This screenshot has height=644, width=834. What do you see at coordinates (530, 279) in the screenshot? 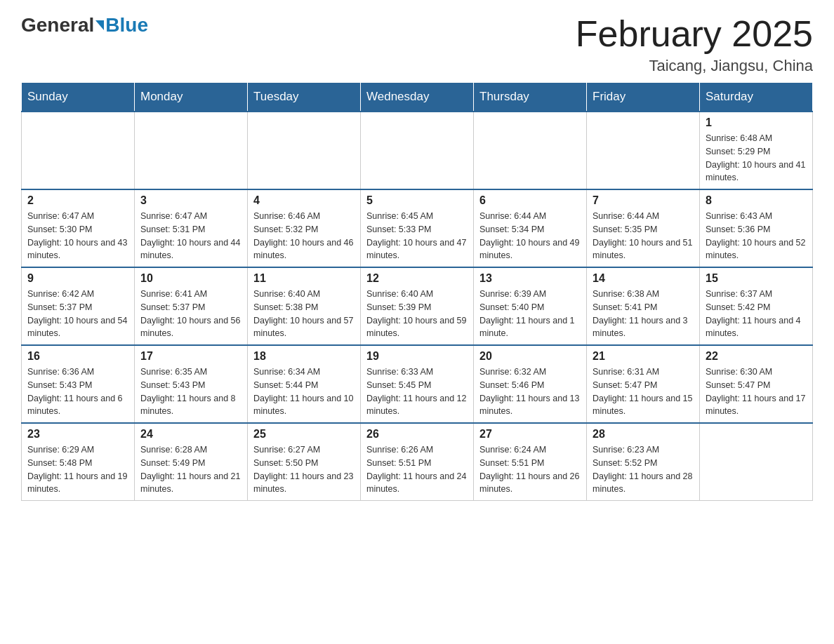
I see `day-number: 13` at bounding box center [530, 279].